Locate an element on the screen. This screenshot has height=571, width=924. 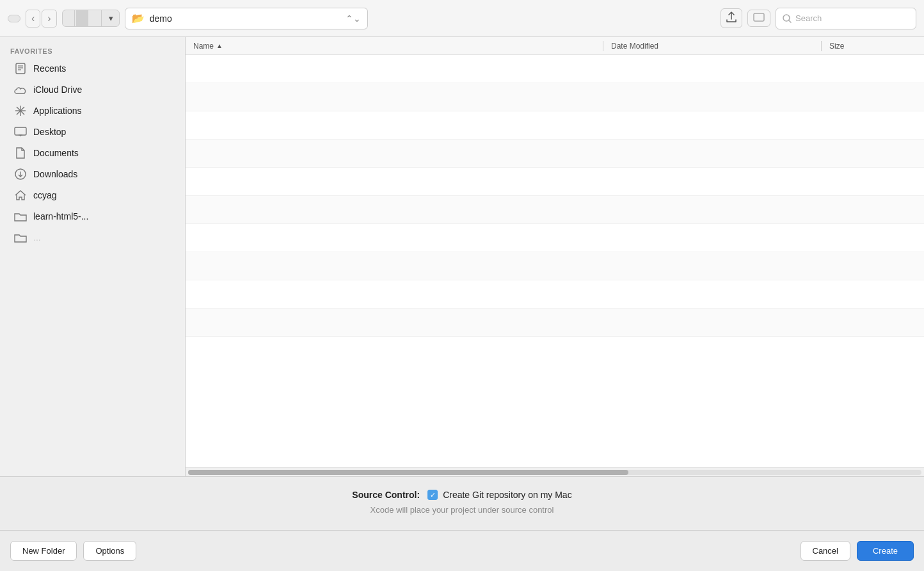
sidebar-item-label: Desktop is located at coordinates (50, 132).